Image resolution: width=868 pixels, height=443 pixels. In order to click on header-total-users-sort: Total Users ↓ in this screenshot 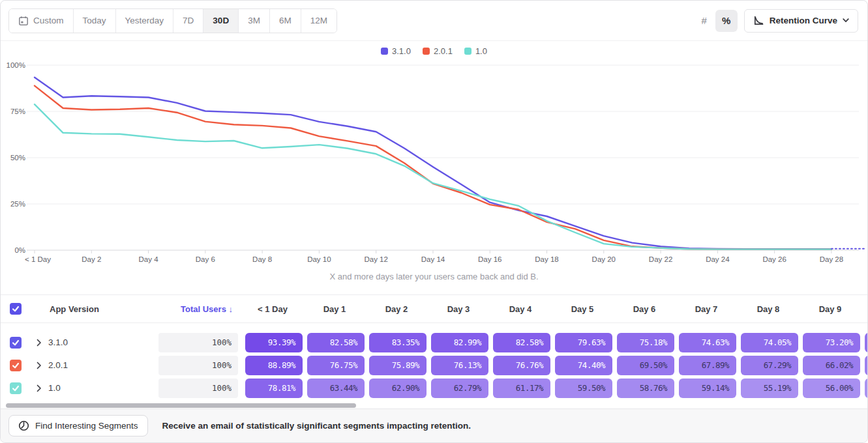, I will do `click(198, 309)`.